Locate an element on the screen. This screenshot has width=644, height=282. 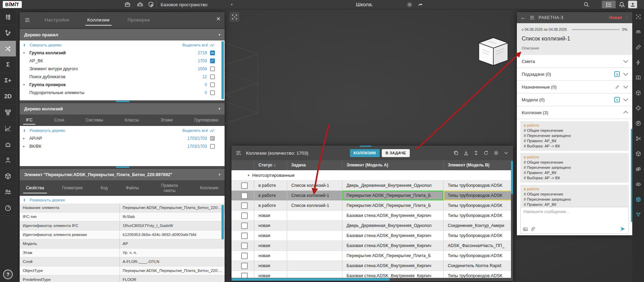
back-button: ← is located at coordinates (523, 18).